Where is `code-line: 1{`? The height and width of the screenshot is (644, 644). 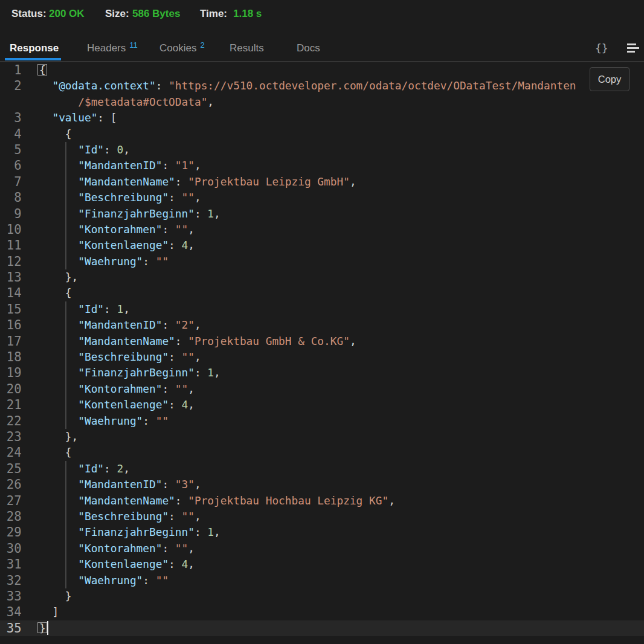 code-line: 1{ is located at coordinates (322, 70).